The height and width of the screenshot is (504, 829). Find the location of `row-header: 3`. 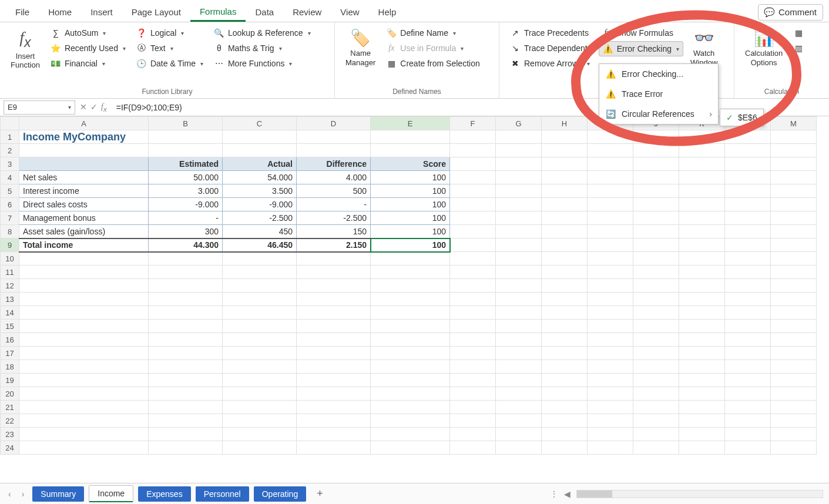

row-header: 3 is located at coordinates (10, 164).